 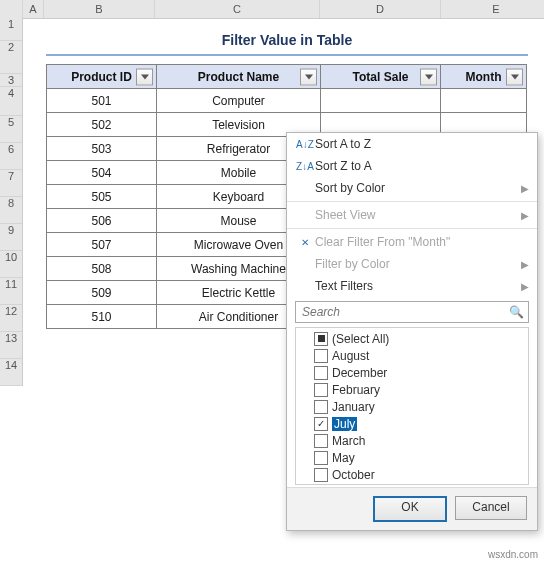 I want to click on filter-item: December, so click(x=412, y=372).